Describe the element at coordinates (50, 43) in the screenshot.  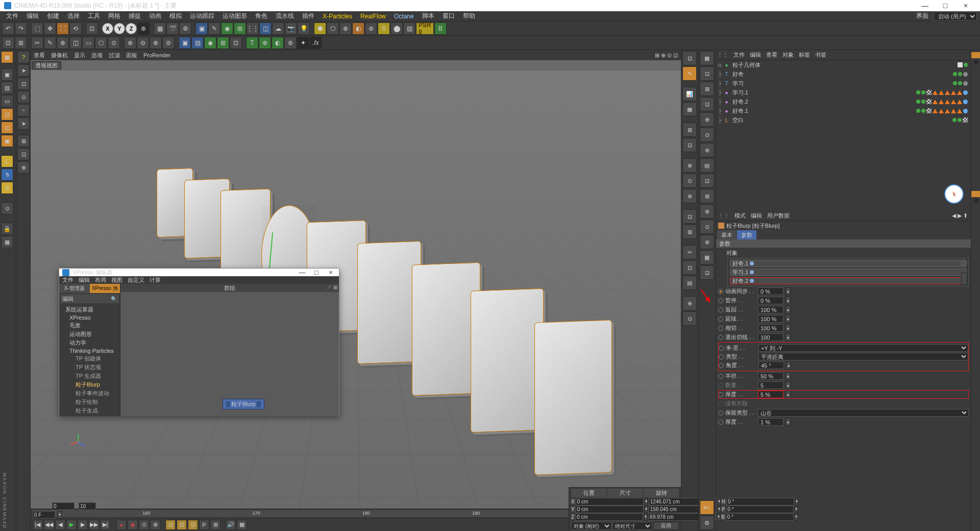
I see `tool2-4: ✎` at that location.